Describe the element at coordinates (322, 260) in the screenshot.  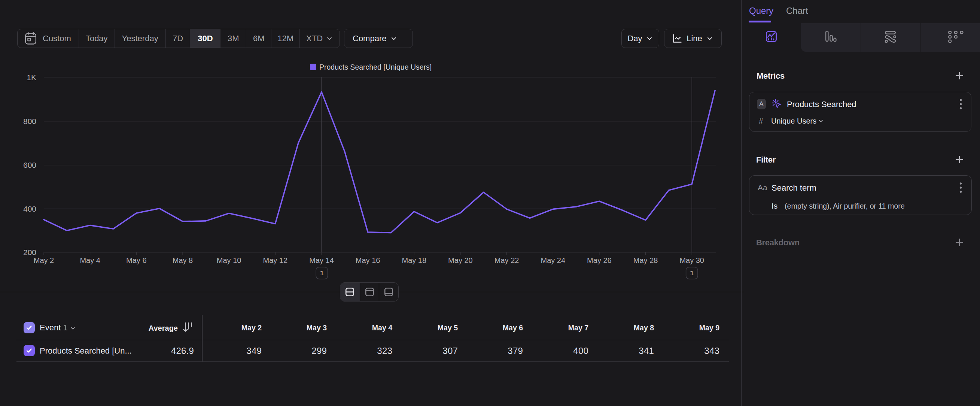
I see `svg-text: May 14` at that location.